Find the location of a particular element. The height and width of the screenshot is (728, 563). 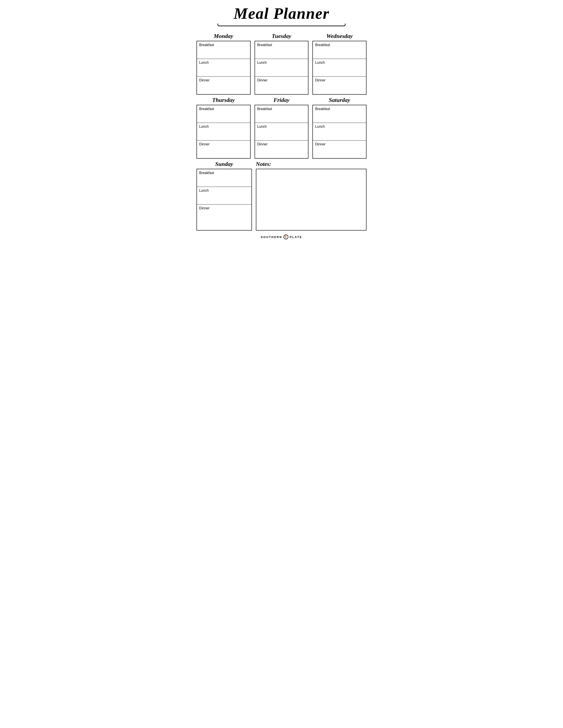

saturday-meals-box: Breakfast Lunch Dinner is located at coordinates (340, 132).